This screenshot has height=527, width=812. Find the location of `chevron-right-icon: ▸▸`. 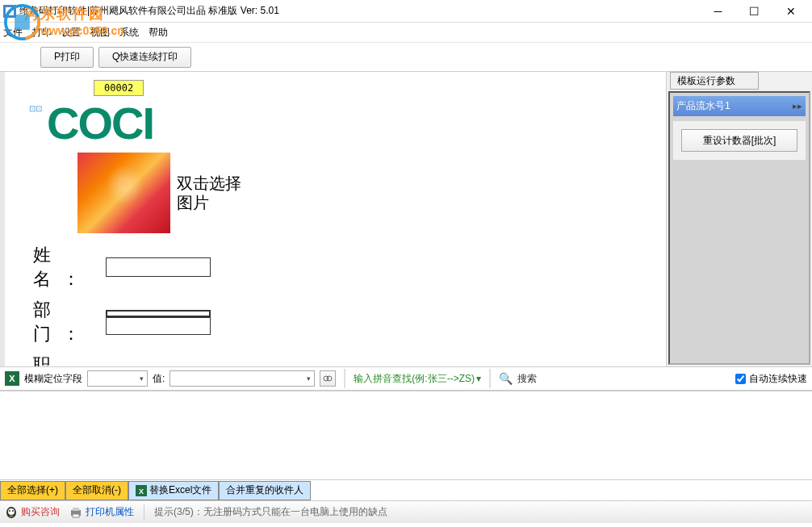

chevron-right-icon: ▸▸ is located at coordinates (797, 107).